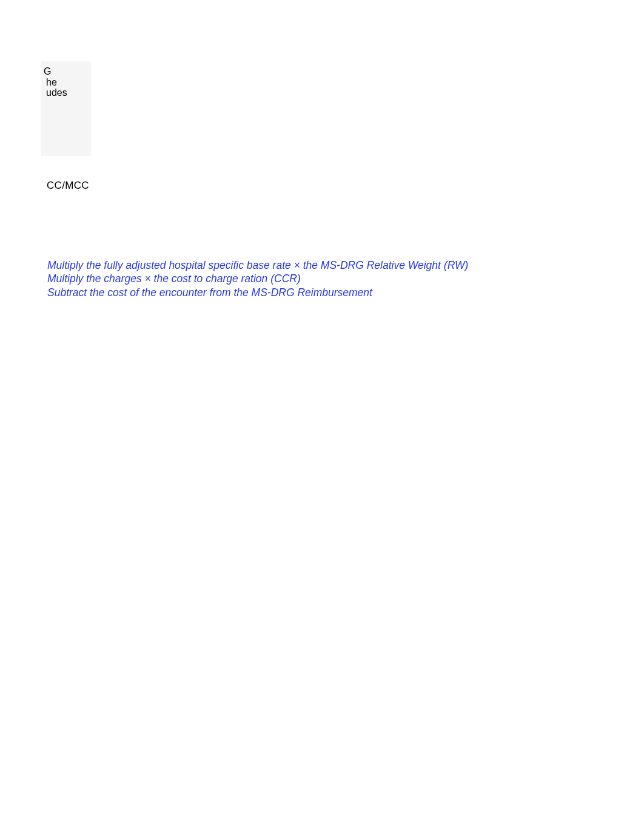  I want to click on top-fragment-block: G he udes, so click(67, 109).